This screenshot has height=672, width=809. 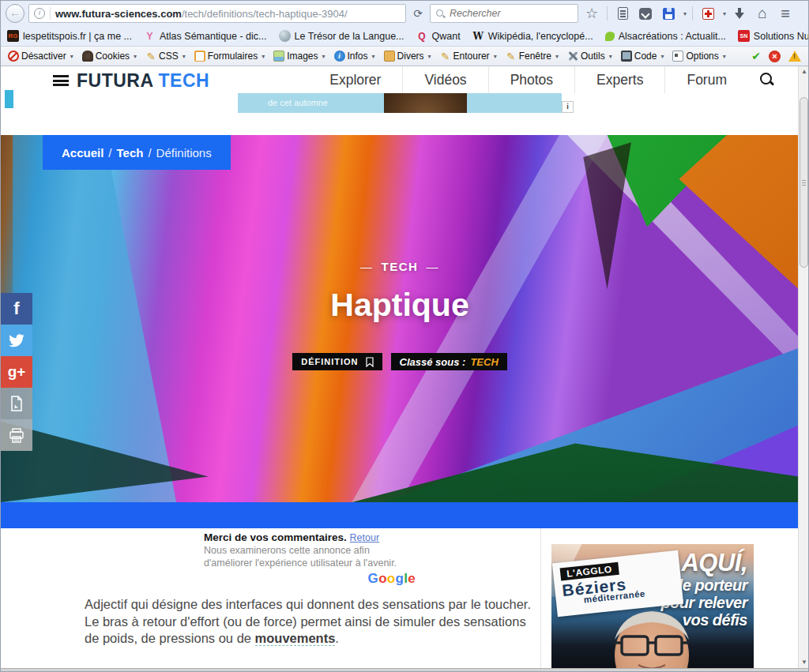 What do you see at coordinates (17, 340) in the screenshot?
I see `share-twitter-button` at bounding box center [17, 340].